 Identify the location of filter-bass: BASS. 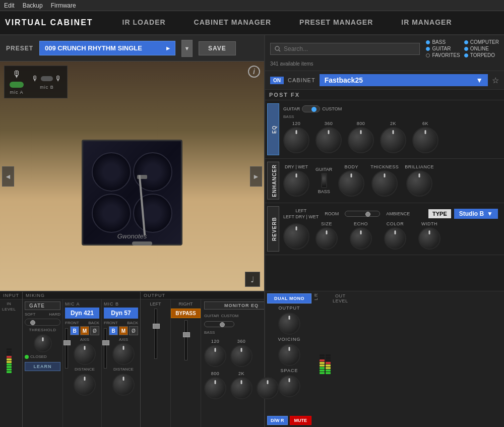
(443, 42).